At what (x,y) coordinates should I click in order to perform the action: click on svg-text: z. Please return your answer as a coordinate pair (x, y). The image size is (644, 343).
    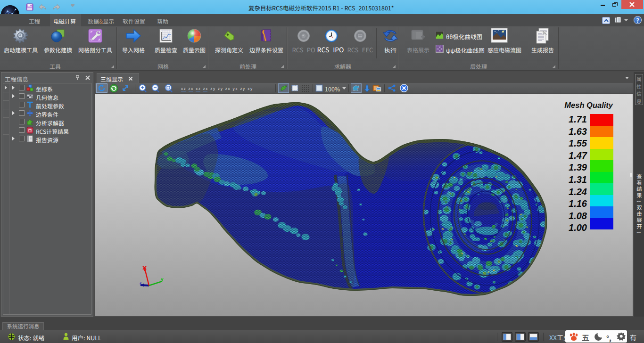
    Looking at the image, I should click on (140, 283).